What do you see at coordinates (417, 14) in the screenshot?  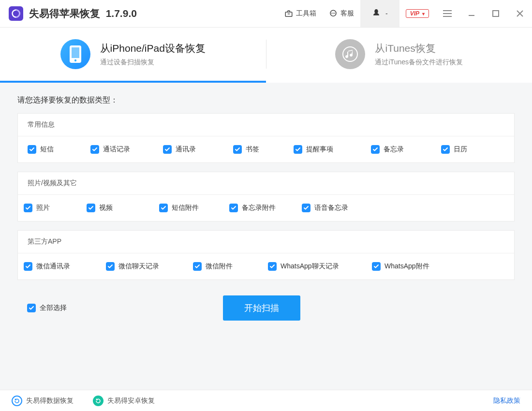 I see `vip-button: VIP▾` at bounding box center [417, 14].